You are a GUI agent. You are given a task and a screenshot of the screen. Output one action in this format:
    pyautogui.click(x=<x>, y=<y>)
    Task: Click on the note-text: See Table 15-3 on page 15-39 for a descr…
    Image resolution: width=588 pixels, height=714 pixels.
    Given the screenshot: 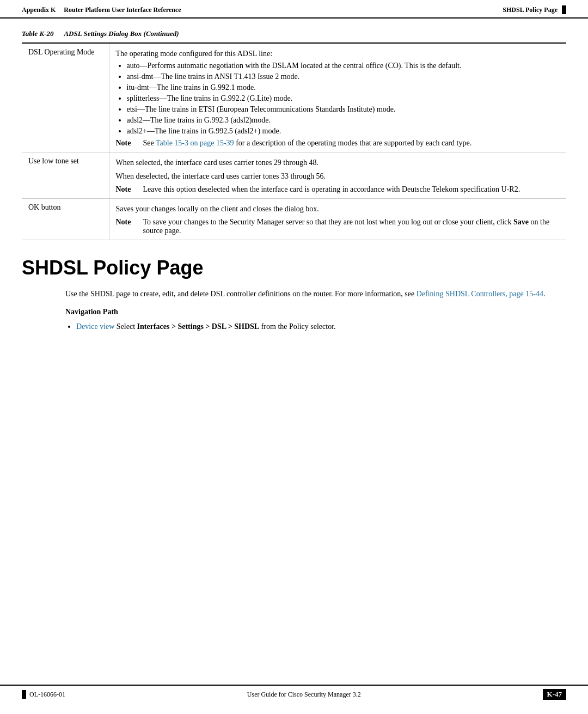 What is the action you would take?
    pyautogui.click(x=308, y=143)
    